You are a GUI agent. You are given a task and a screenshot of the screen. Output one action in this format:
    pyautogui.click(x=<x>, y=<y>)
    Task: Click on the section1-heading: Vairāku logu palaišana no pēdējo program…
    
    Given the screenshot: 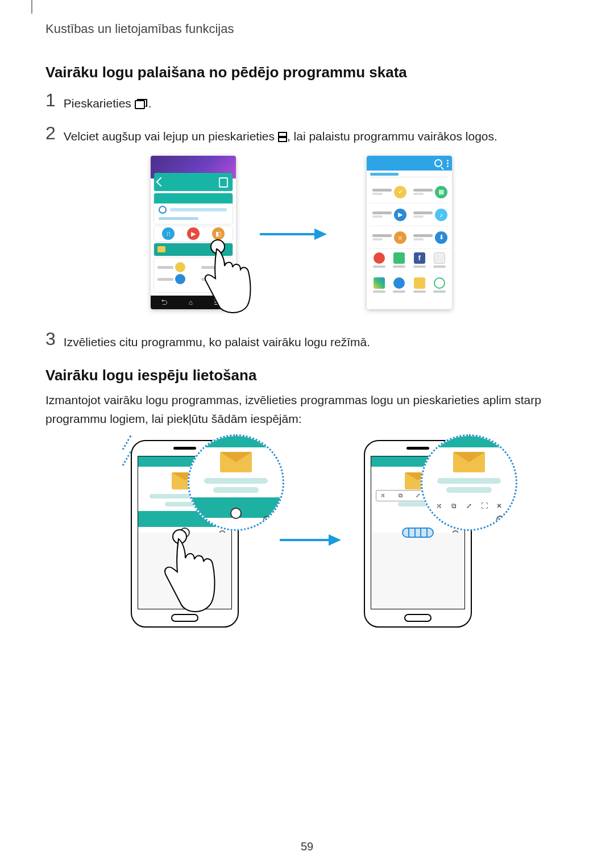 What is the action you would take?
    pyautogui.click(x=226, y=73)
    